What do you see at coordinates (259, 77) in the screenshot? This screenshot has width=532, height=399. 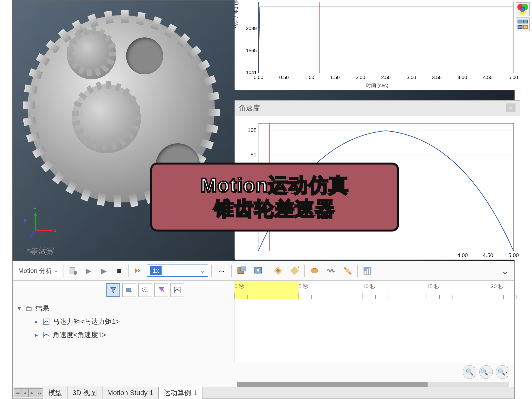 I see `svg-text: 0.00` at bounding box center [259, 77].